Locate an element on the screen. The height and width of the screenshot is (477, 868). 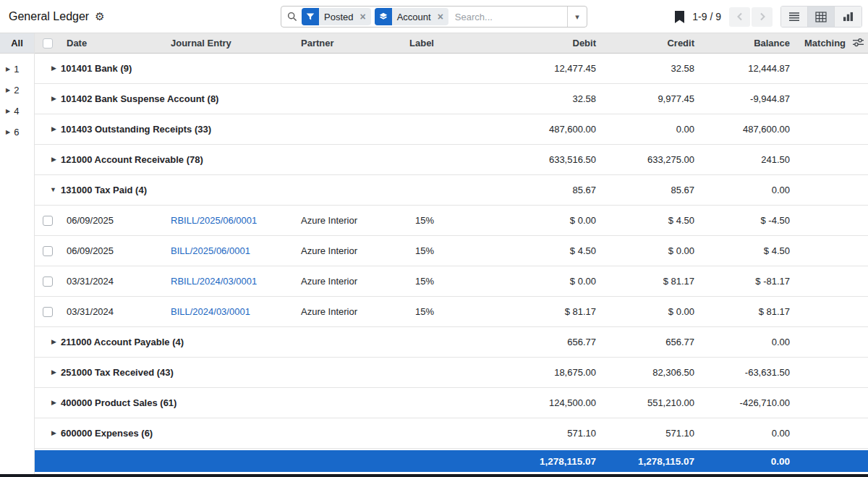
account-group-row: ▶251000 Tax Received (43)18,675.0082,306… is located at coordinates (451, 373).